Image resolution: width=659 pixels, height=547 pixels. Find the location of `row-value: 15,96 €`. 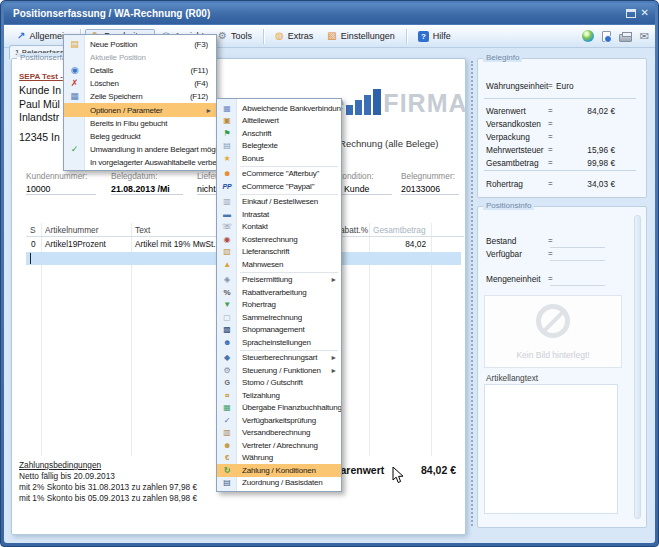

row-value: 15,96 € is located at coordinates (601, 150).